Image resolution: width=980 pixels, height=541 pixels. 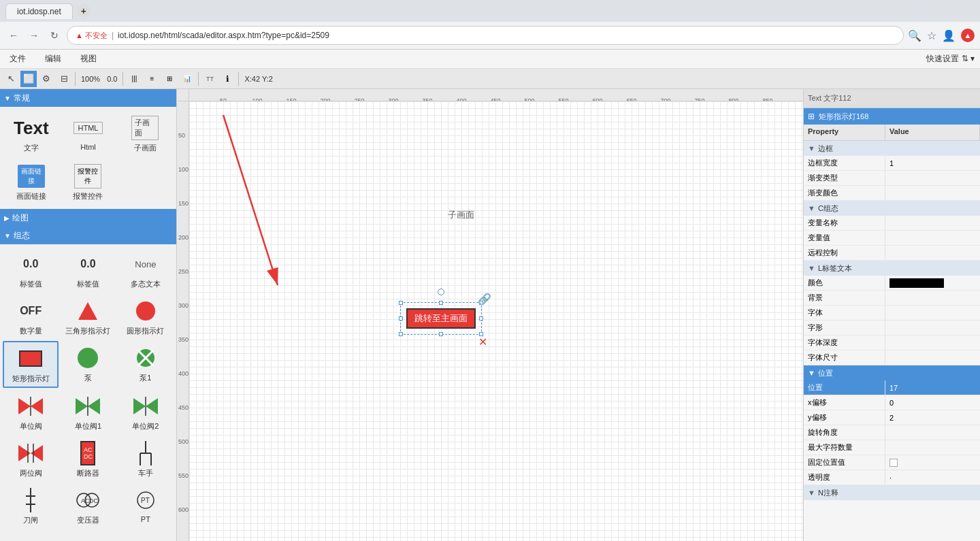 What do you see at coordinates (146, 459) in the screenshot?
I see `sidebar-item-carhand: 车手` at bounding box center [146, 459].